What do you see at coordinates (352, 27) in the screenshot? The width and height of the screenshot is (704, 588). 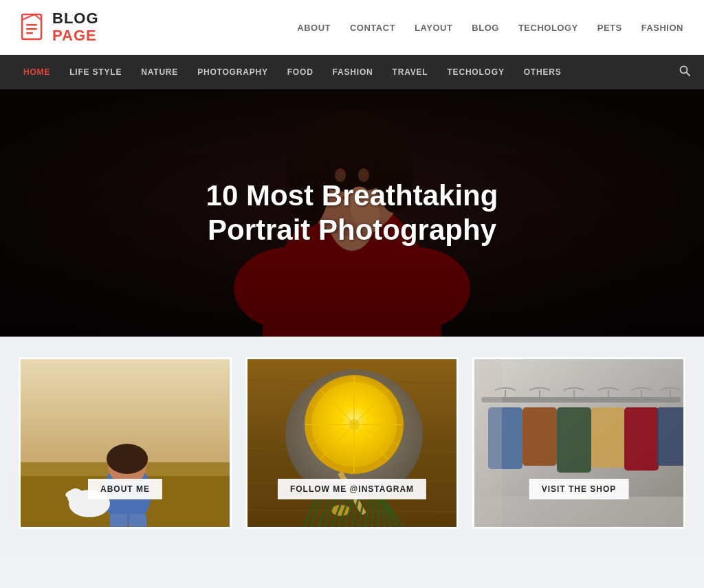 I see `top-header: BLOG PAGE ABOUTCONTACTLAYOUTBLOGTECHOLOG…` at bounding box center [352, 27].